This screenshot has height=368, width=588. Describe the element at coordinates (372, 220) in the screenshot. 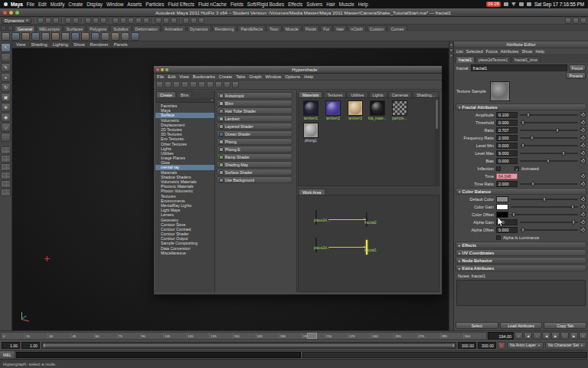

I see `shading-node: fractal2` at that location.